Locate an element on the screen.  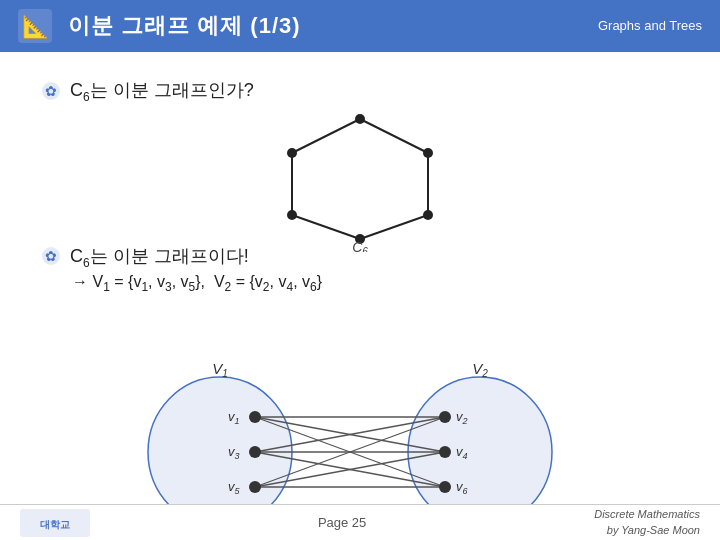
c6-hexagon-diagram: C6 is located at coordinates (360, 180).